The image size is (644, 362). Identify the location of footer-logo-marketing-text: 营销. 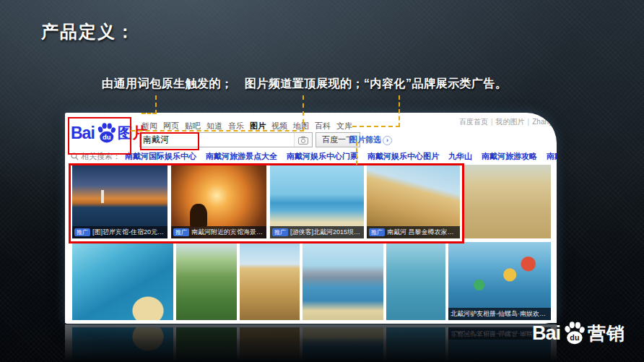
(606, 334).